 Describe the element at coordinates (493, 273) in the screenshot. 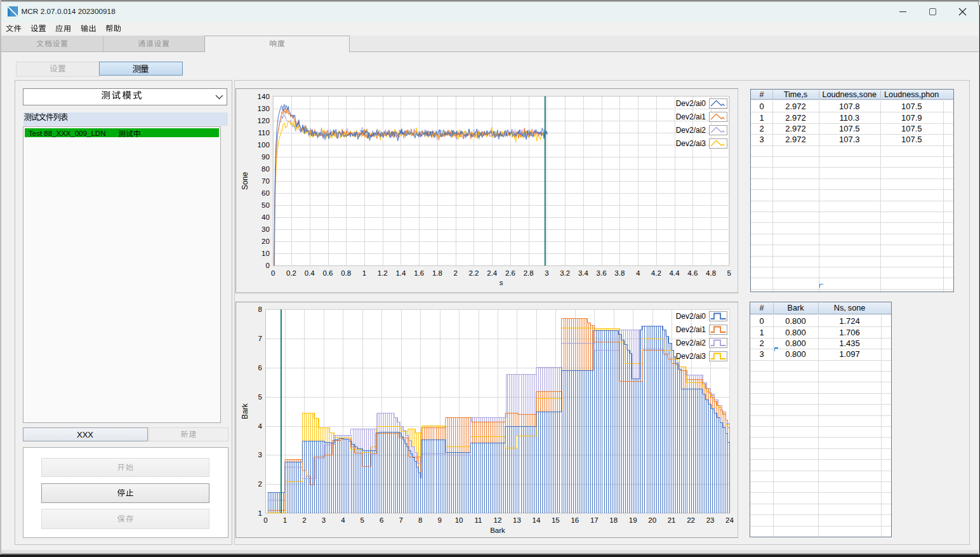

I see `svg-text: 2.4` at that location.